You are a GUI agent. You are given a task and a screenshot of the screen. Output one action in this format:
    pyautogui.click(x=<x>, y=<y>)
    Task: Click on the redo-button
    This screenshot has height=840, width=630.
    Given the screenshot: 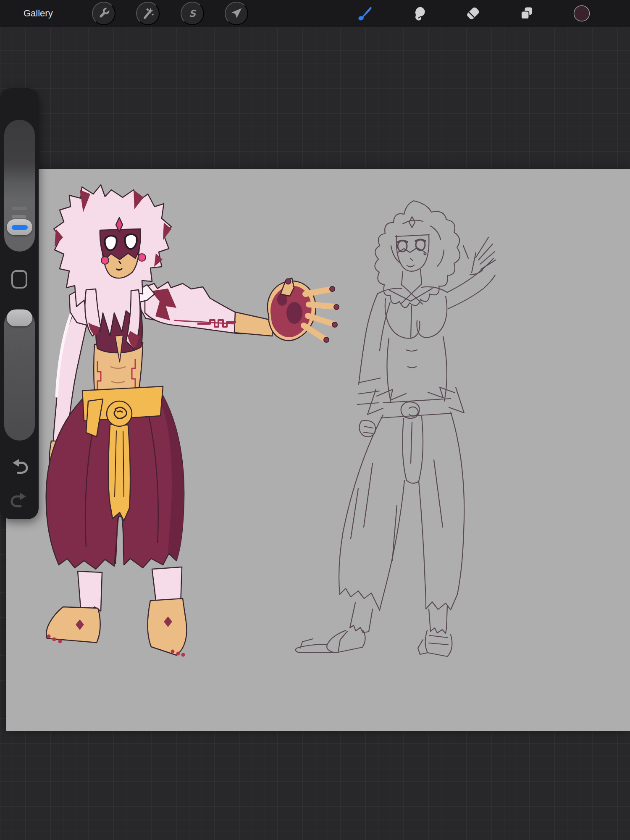 What is the action you would take?
    pyautogui.click(x=19, y=500)
    